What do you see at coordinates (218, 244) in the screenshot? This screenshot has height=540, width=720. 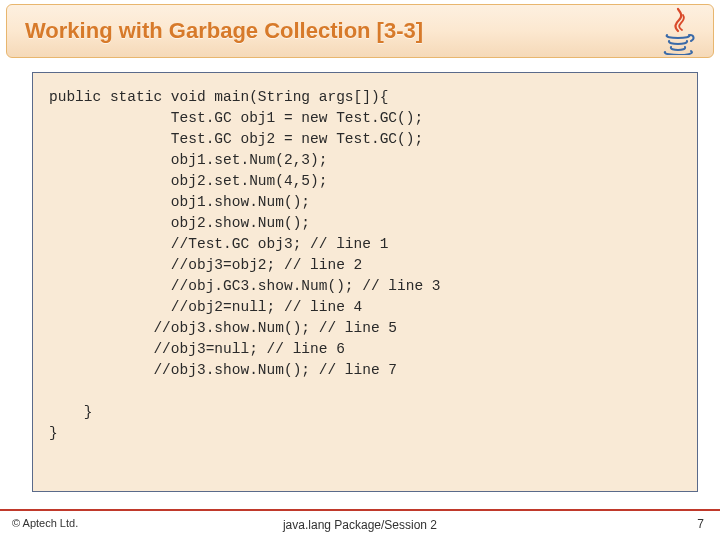 I see `code-line: //Test.GC obj3; // line 1` at bounding box center [218, 244].